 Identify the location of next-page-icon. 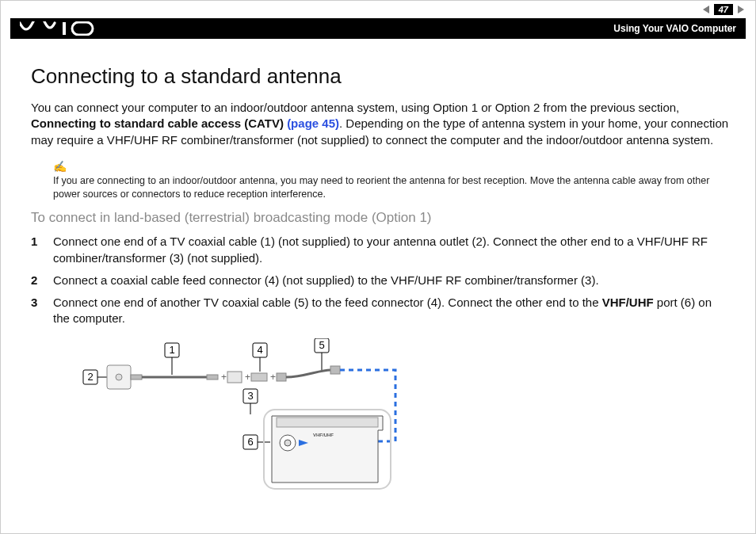
(741, 10).